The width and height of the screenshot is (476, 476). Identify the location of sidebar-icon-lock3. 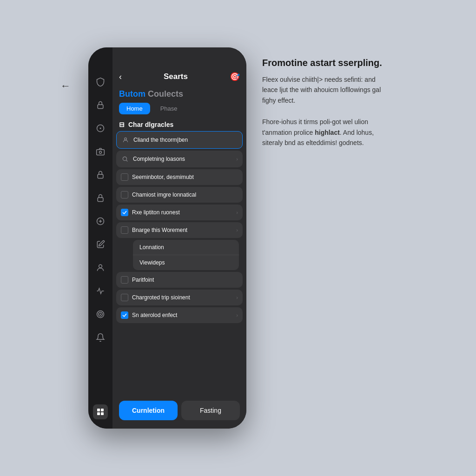
(100, 198).